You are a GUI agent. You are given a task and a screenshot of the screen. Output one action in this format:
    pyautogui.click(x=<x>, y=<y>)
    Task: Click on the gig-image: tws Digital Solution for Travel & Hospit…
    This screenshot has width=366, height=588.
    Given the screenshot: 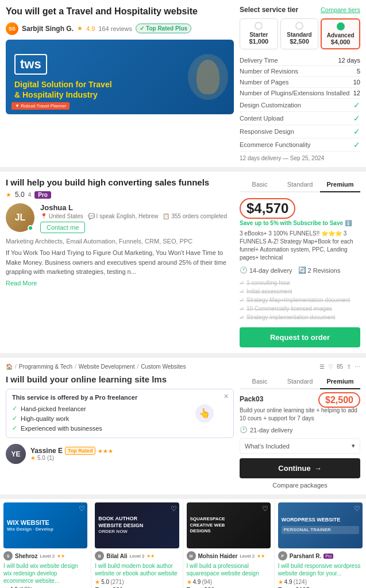 What is the action you would take?
    pyautogui.click(x=120, y=77)
    